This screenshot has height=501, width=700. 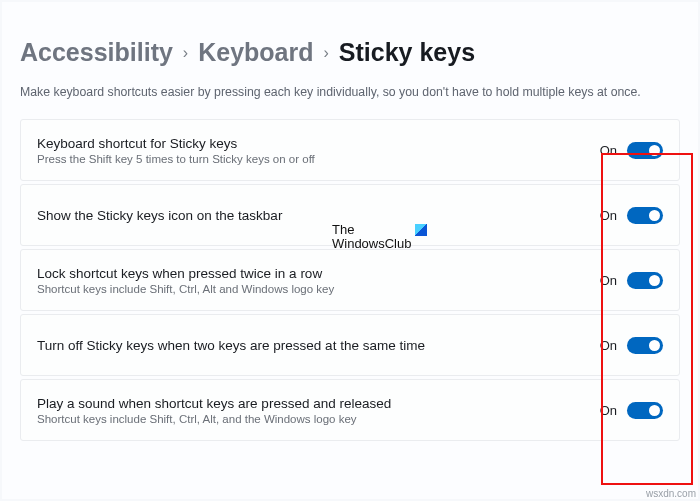 What do you see at coordinates (350, 345) in the screenshot?
I see `row-turn-off-two-keys: Turn off Sticky keys when two keys are p…` at bounding box center [350, 345].